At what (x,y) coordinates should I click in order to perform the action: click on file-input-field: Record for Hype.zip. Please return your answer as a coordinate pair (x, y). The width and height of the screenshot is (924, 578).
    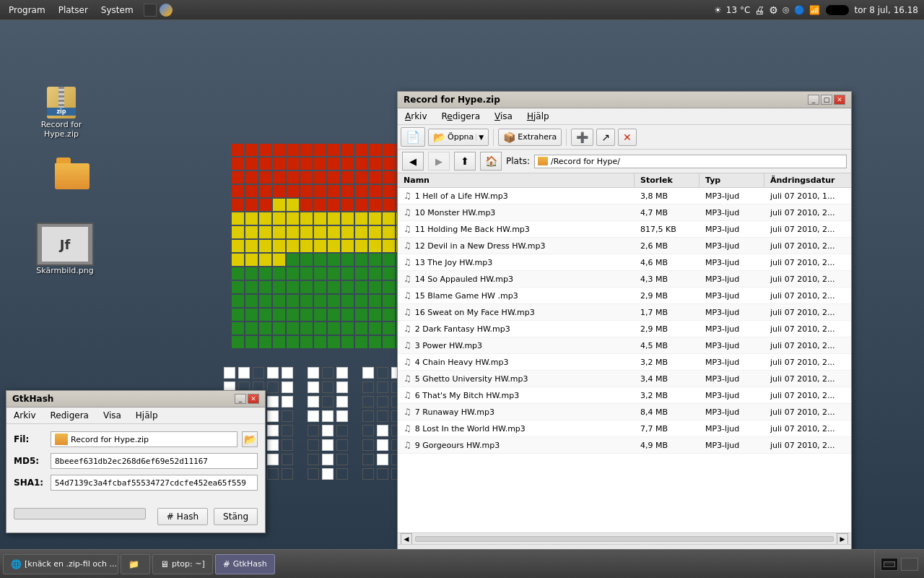
    Looking at the image, I should click on (144, 439).